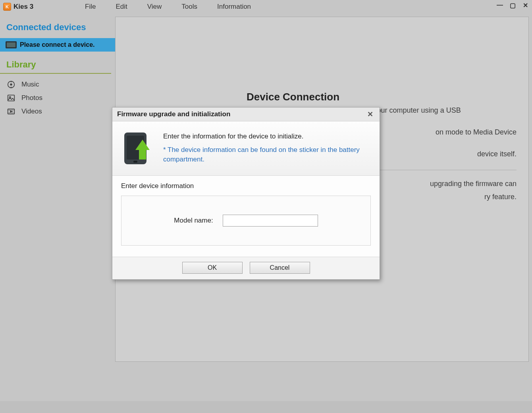 This screenshot has width=532, height=413. What do you see at coordinates (32, 98) in the screenshot?
I see `sidebar-item-label: Photos` at bounding box center [32, 98].